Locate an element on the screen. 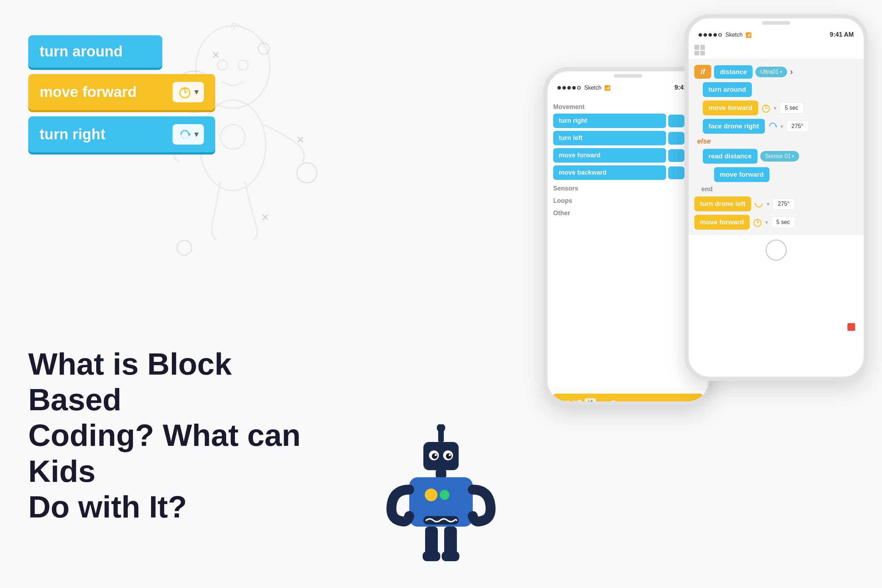 The image size is (882, 588). indent-turn-around: turn around is located at coordinates (776, 90).